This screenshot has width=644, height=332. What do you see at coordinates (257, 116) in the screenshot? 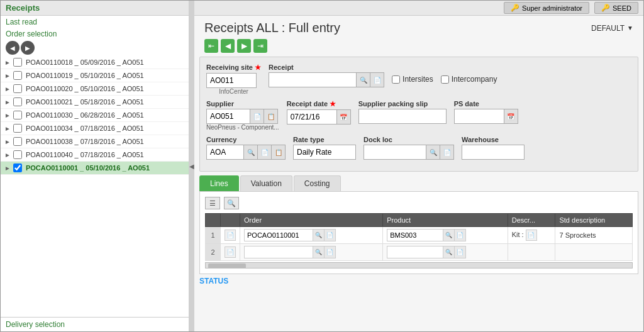
I see `supplier-doc1-icon: 📄` at bounding box center [257, 116].